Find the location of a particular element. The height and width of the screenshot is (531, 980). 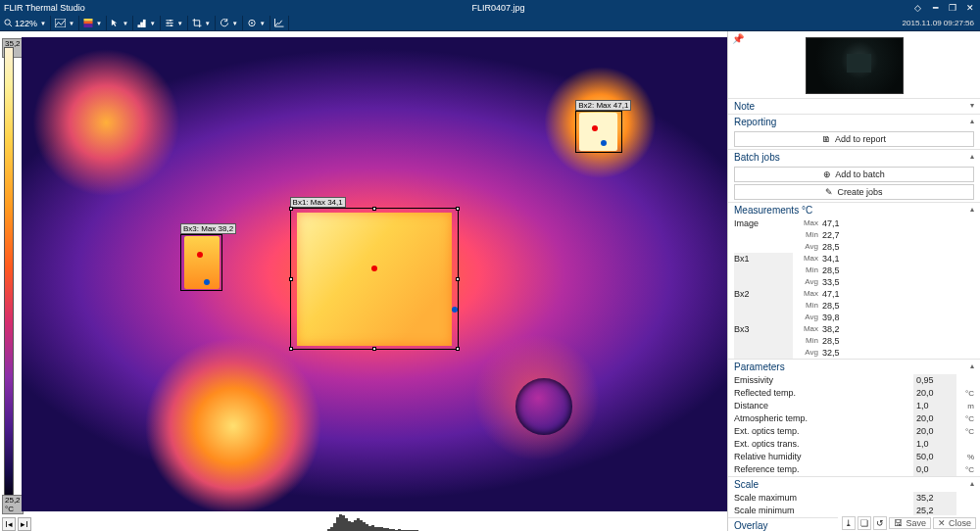

meas-bx1-name: Bx1 is located at coordinates (763, 270).